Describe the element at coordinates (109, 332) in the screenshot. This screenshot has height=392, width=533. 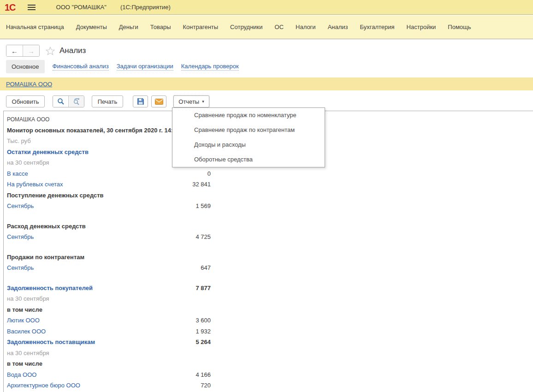
I see `report-row: Василек ООО 1 932` at that location.